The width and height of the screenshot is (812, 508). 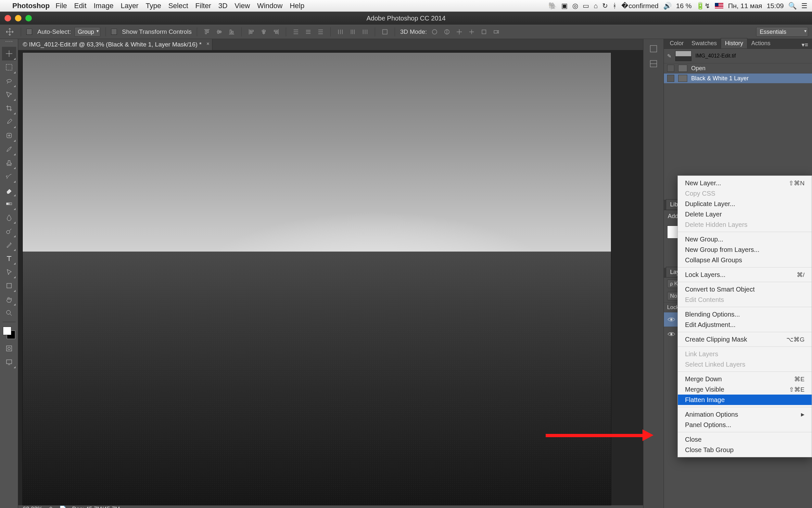 What do you see at coordinates (9, 333) in the screenshot?
I see `color-swatch` at bounding box center [9, 333].